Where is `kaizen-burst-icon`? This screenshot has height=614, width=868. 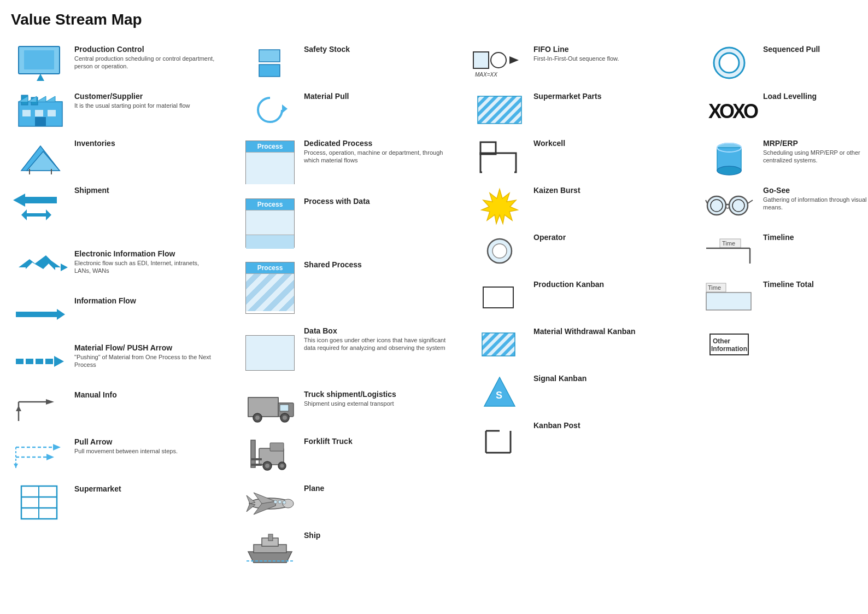 kaizen-burst-icon is located at coordinates (500, 204).